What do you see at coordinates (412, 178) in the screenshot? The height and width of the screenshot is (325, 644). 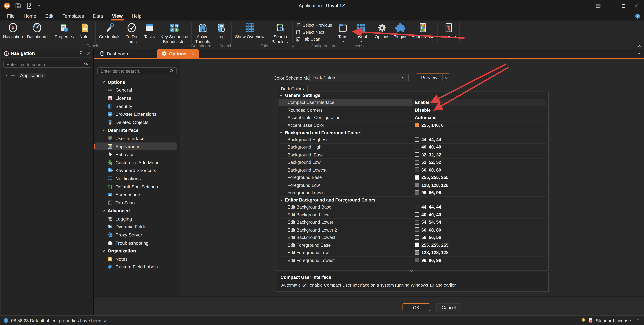 I see `settings-row: Foreground Base 255, 255, 255` at bounding box center [412, 178].